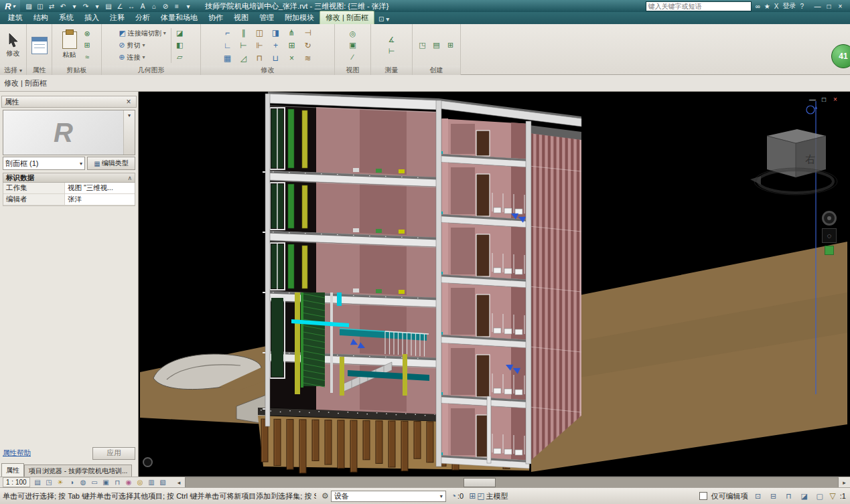  I want to click on trim-single-icon: ⊢, so click(244, 46).